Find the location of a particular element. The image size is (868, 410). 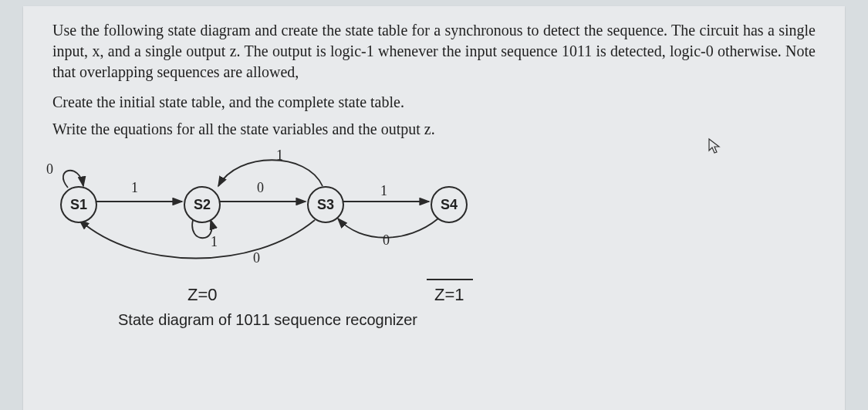

edge-label-s1-self: 0 is located at coordinates (49, 170).